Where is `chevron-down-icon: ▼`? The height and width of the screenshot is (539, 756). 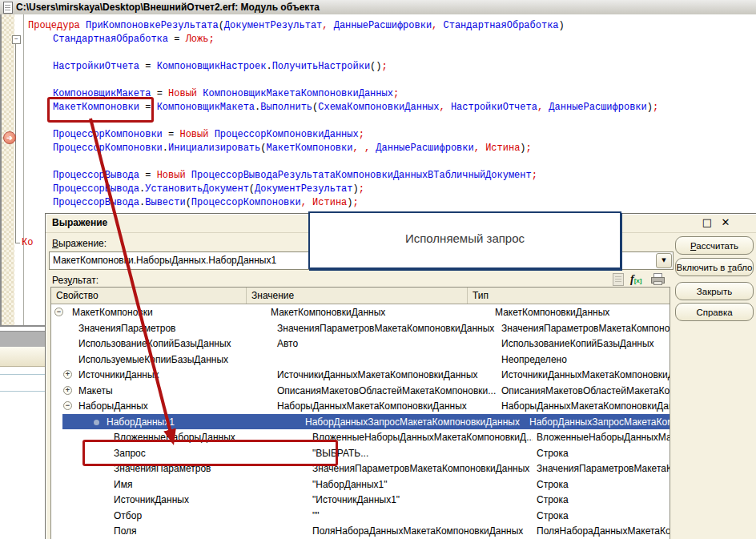 chevron-down-icon: ▼ is located at coordinates (664, 261).